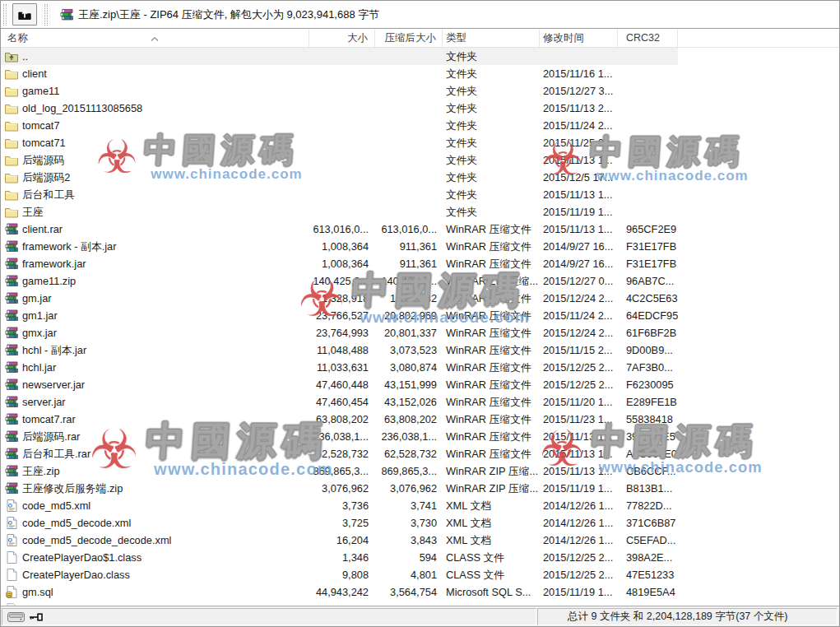  Describe the element at coordinates (579, 523) in the screenshot. I see `file-modified-cell: 2014/12/26 1...` at that location.